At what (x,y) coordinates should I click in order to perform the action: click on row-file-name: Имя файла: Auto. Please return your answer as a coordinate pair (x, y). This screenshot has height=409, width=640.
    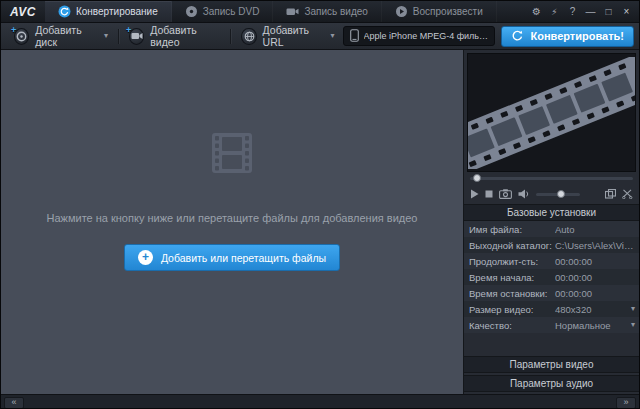
    Looking at the image, I should click on (552, 229).